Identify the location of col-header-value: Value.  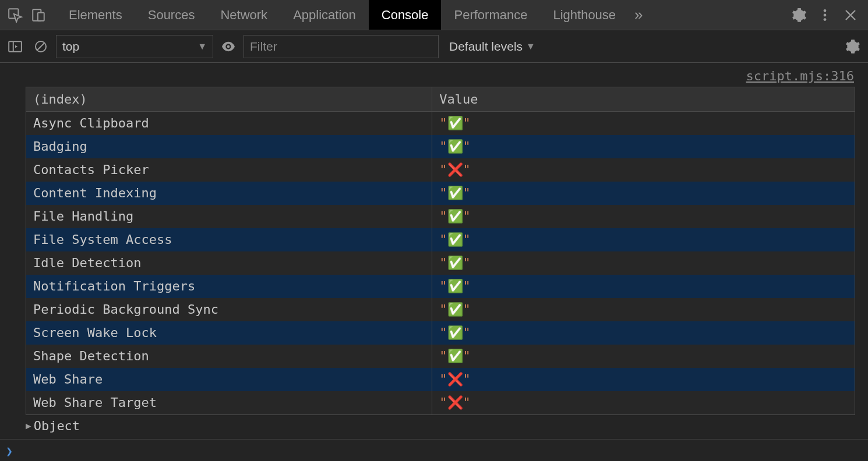
(643, 100).